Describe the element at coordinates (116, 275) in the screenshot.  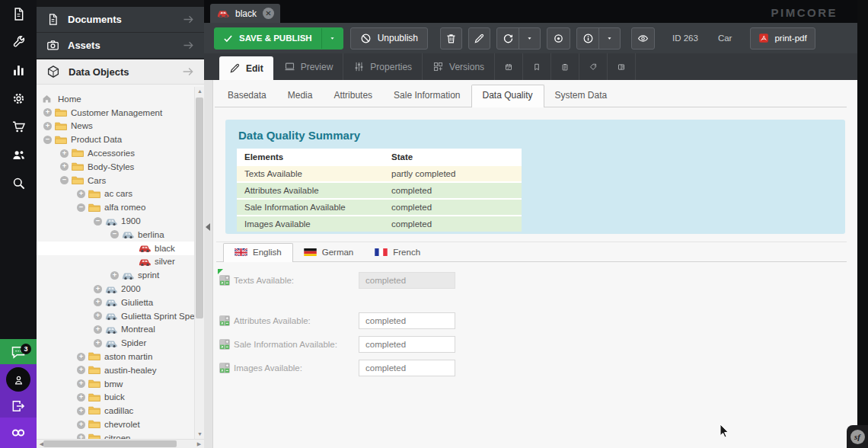
I see `tree-node-sprint: +sprint` at that location.